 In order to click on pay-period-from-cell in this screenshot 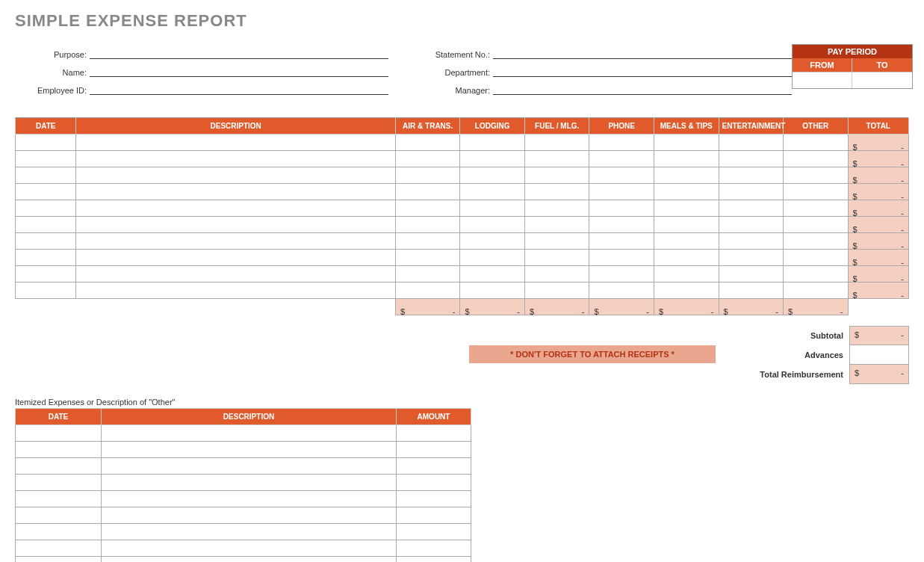, I will do `click(822, 80)`.